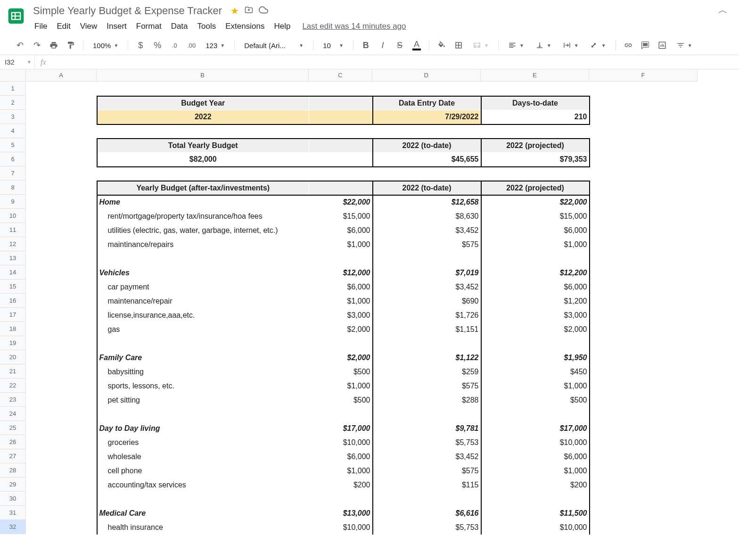 The width and height of the screenshot is (739, 560). Describe the element at coordinates (427, 146) in the screenshot. I see `to-date-label: 2022 (to-date)` at that location.